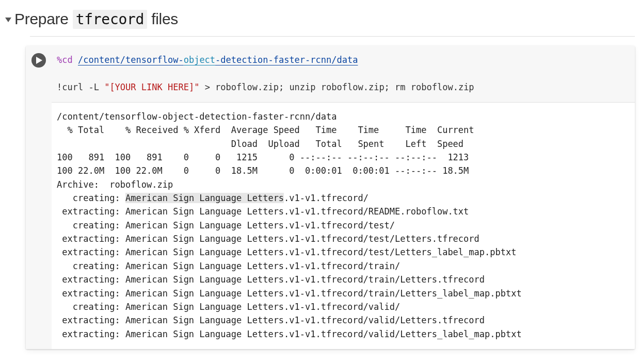  Describe the element at coordinates (107, 87) in the screenshot. I see `code-string-quote-open: "` at that location.